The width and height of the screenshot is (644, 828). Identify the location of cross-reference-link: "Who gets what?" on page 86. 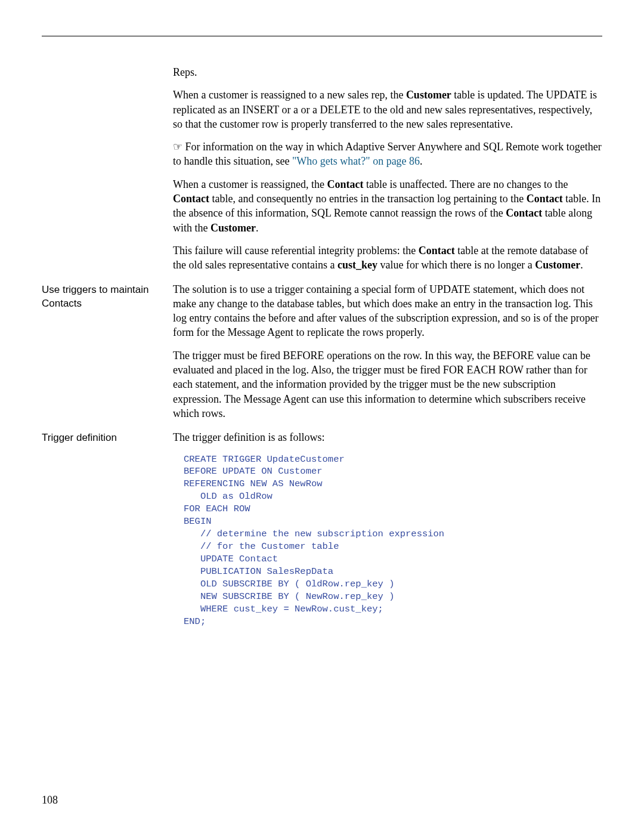
(356, 161).